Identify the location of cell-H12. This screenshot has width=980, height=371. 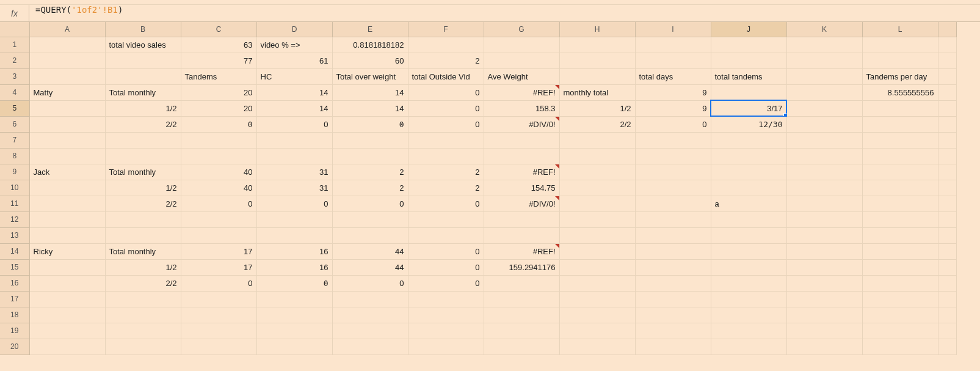
(597, 219).